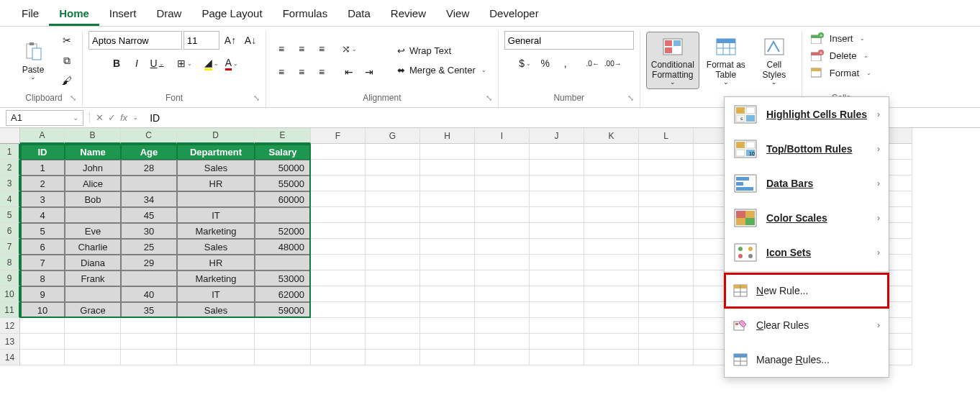 The width and height of the screenshot is (980, 405). I want to click on cell: 35, so click(149, 310).